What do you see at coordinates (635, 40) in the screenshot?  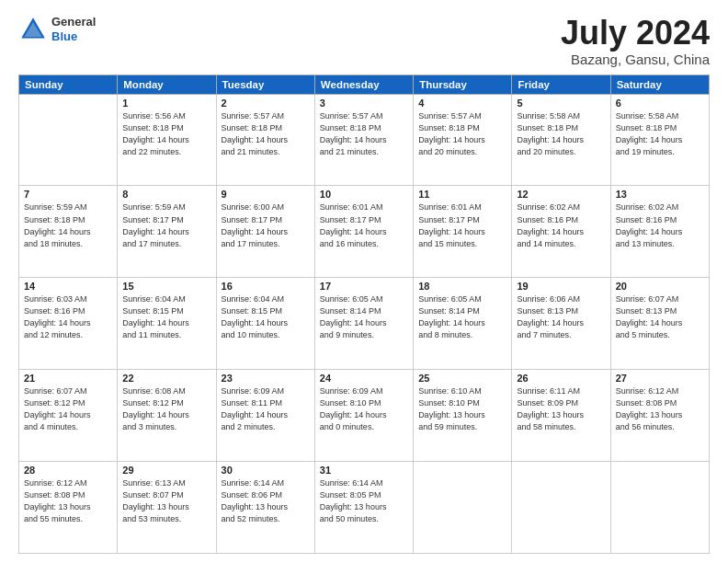 I see `title-block: July 2024 Bazang, Gansu, China` at bounding box center [635, 40].